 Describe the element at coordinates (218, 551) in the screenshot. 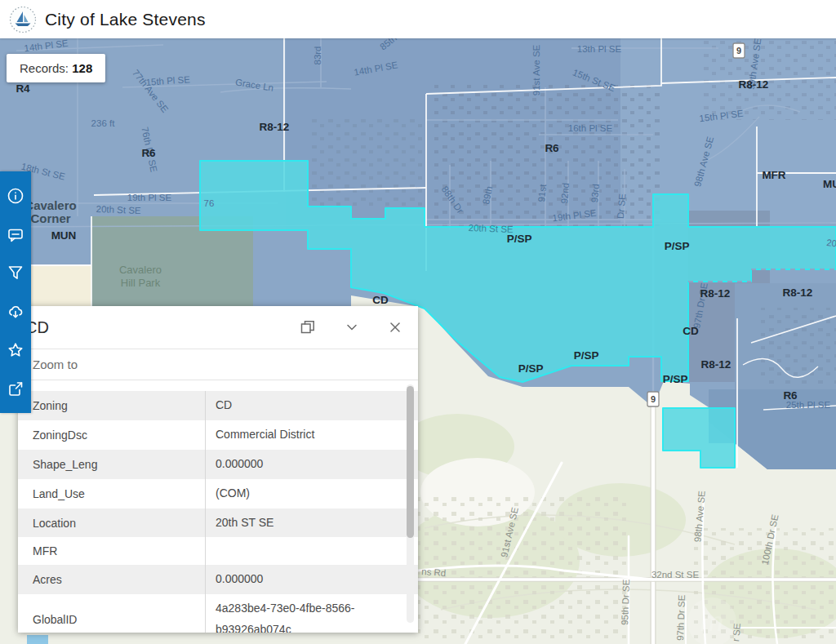

I see `field-row: MFR` at that location.